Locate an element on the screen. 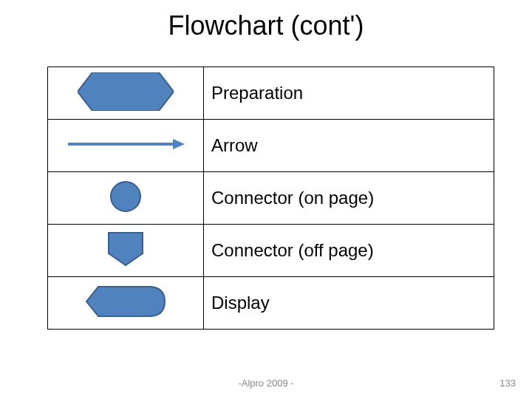 The height and width of the screenshot is (399, 532). label-cell: Arrow is located at coordinates (349, 146).